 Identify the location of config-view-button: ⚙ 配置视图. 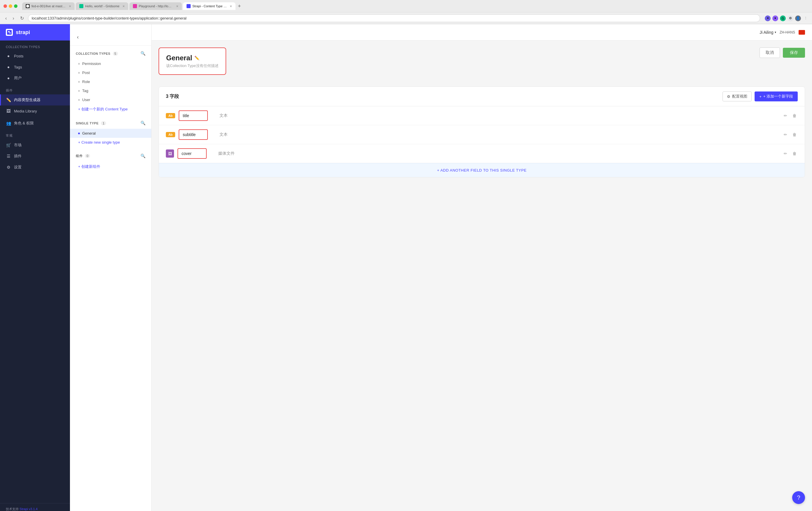
(737, 96).